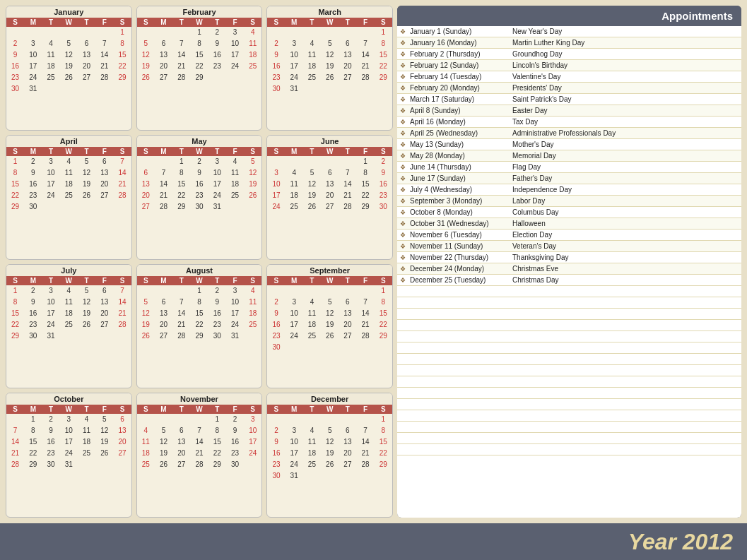 Image resolution: width=747 pixels, height=560 pixels. Describe the element at coordinates (294, 55) in the screenshot. I see `cal-day: 10` at that location.